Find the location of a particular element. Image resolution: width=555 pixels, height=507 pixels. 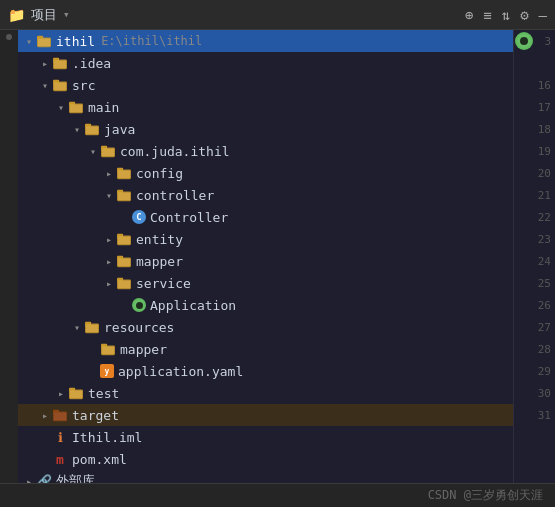

line-number: 26 is located at coordinates (545, 306).